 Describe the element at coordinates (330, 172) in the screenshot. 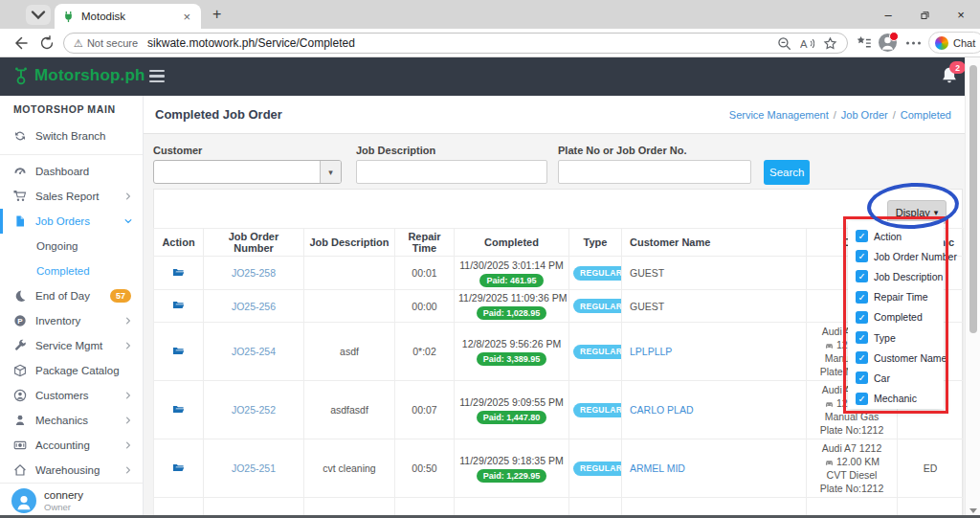

I see `select-caret-icon: ▾` at that location.